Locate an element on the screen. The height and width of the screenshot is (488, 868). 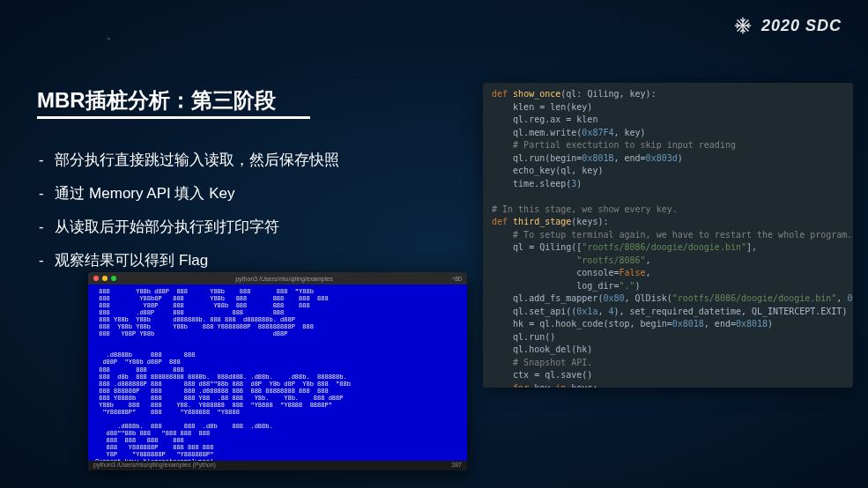
status-left: python3 /Users/mio/qiling/examples (Pyth… is located at coordinates (155, 465).